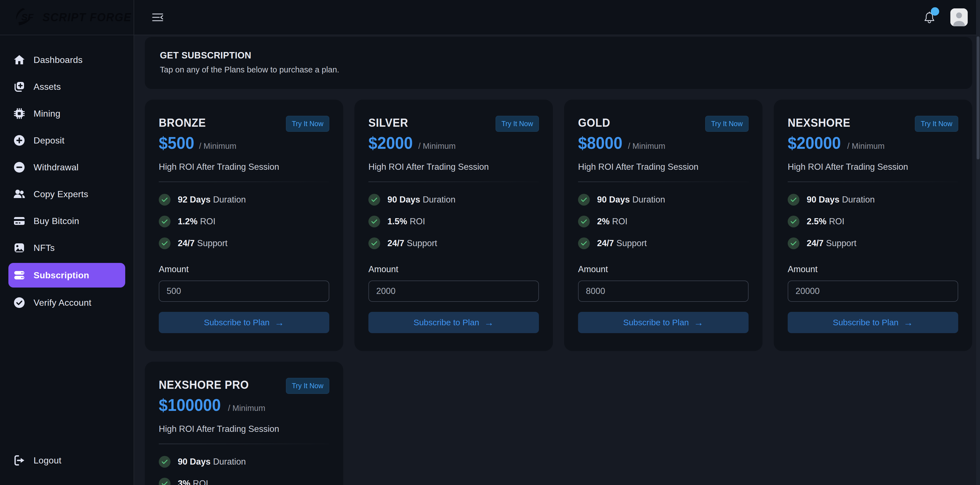 This screenshot has height=485, width=980. Describe the element at coordinates (244, 423) in the screenshot. I see `plan-card: NEXSHORE PRO Try It Now $100000 / Minimu…` at that location.